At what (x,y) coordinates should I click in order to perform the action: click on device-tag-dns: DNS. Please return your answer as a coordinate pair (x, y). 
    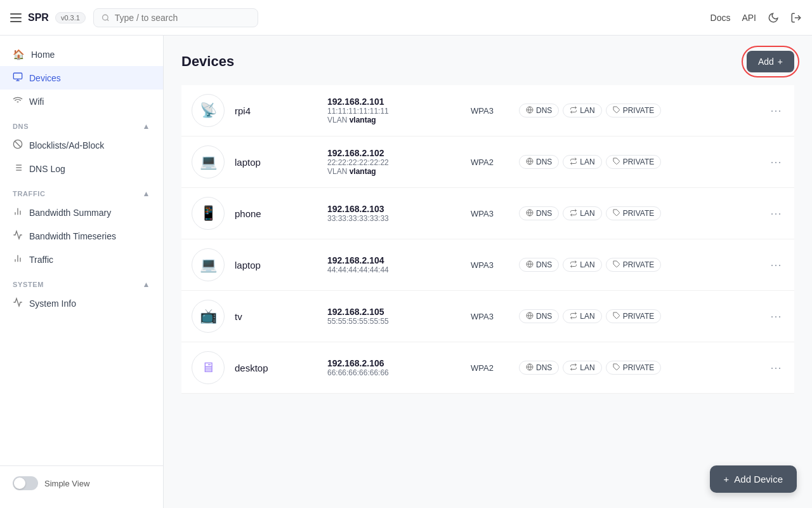
    Looking at the image, I should click on (539, 265).